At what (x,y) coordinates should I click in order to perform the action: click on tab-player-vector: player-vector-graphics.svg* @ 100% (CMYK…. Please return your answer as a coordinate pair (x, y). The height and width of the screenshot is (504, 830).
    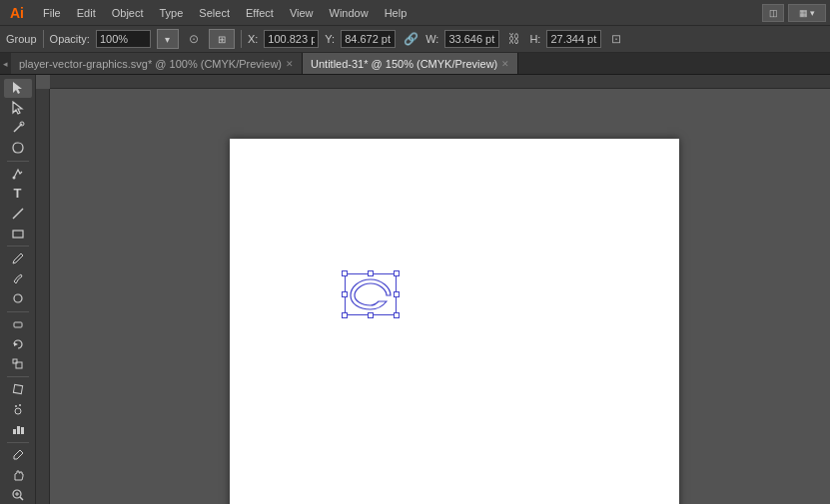
    Looking at the image, I should click on (157, 64).